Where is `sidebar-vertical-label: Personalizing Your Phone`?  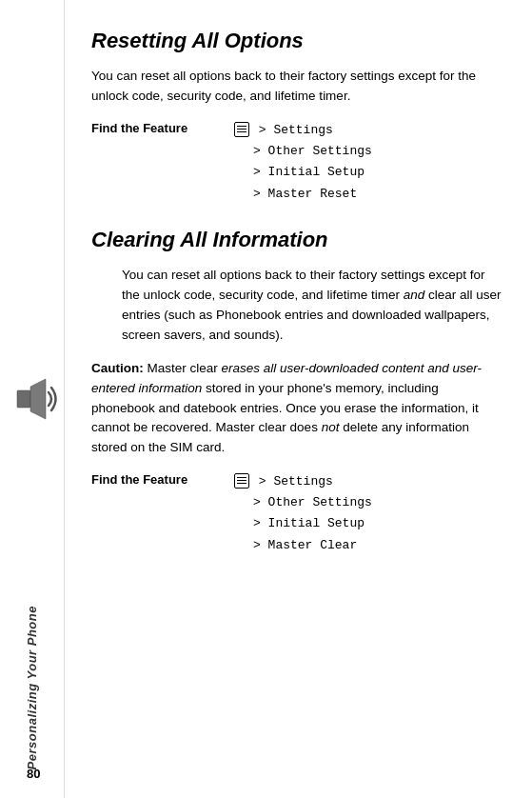 sidebar-vertical-label: Personalizing Your Phone is located at coordinates (32, 688).